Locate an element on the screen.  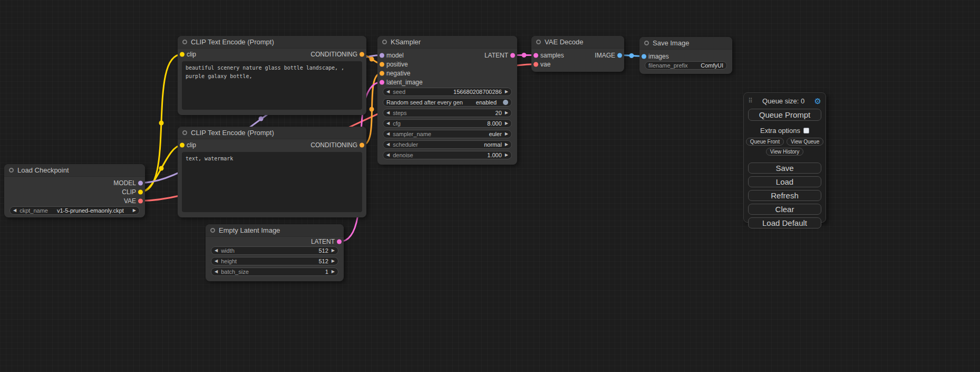
widget-height: ◀ height 512 ▶ is located at coordinates (275, 261).